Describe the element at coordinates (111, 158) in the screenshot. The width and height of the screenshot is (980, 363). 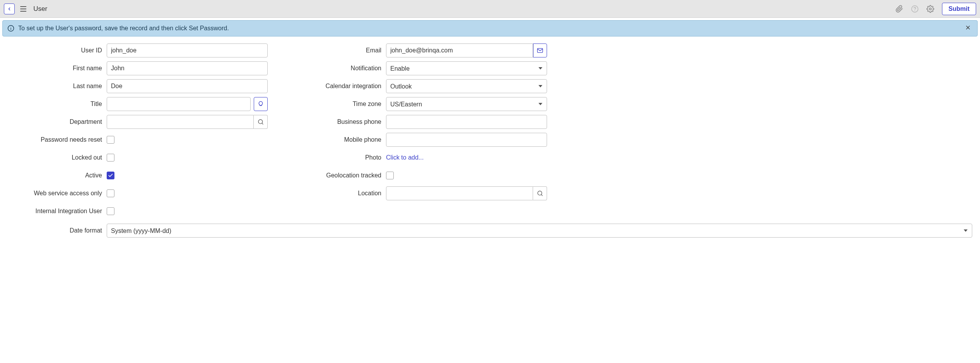
I see `locked-out-checkbox` at that location.